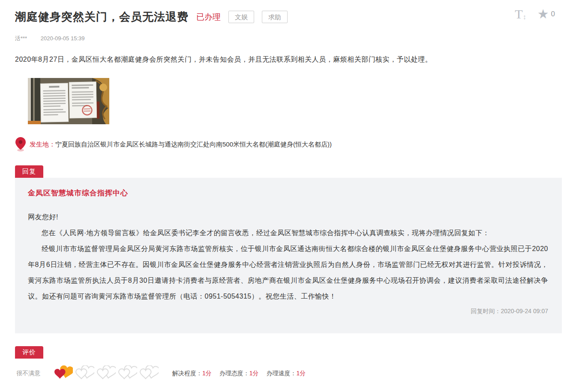  What do you see at coordinates (42, 145) in the screenshot?
I see `location-label: 发生地：` at bounding box center [42, 145].